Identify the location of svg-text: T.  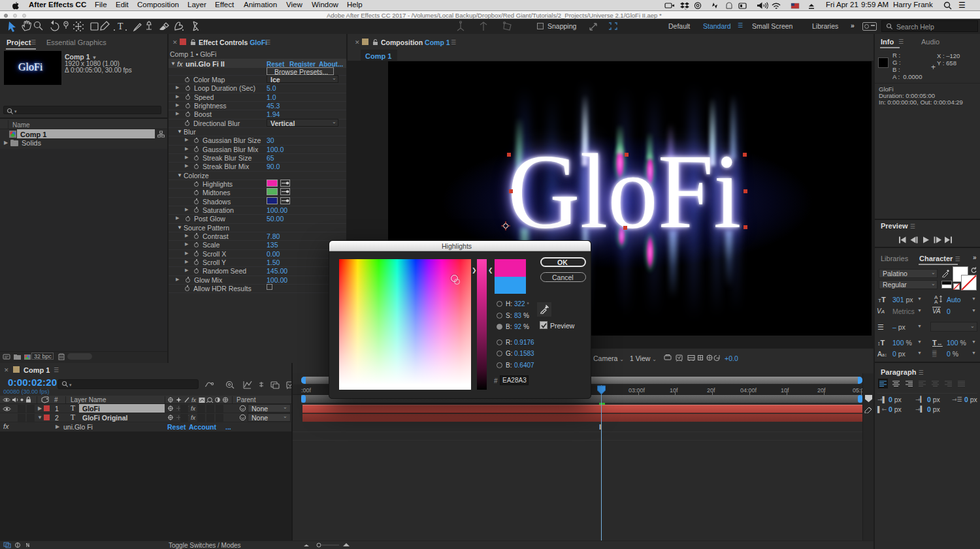
(120, 26).